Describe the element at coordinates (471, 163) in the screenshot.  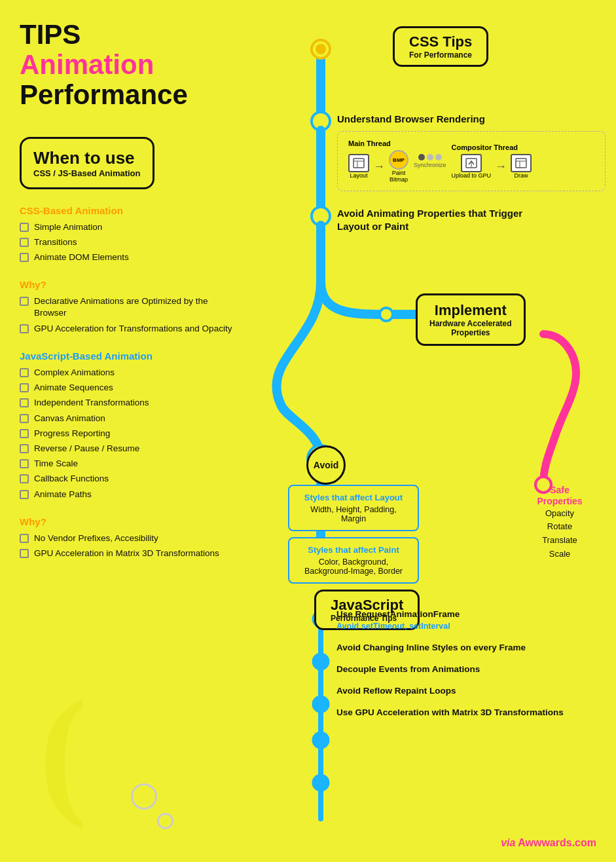
I see `upload-icon` at that location.